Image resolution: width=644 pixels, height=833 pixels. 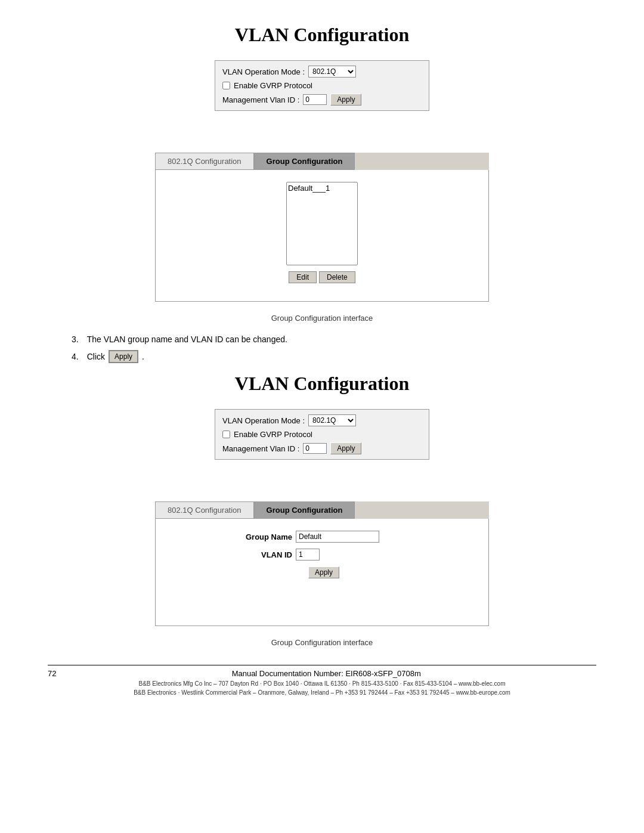 I want to click on edit-delete-row-top: Edit Delete, so click(x=322, y=277).